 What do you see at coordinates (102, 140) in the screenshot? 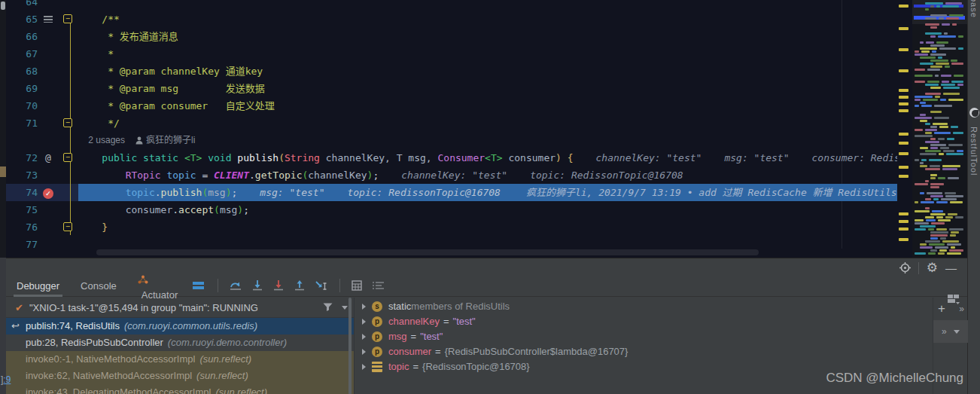
I see `usages-inlay: 2 usages` at bounding box center [102, 140].